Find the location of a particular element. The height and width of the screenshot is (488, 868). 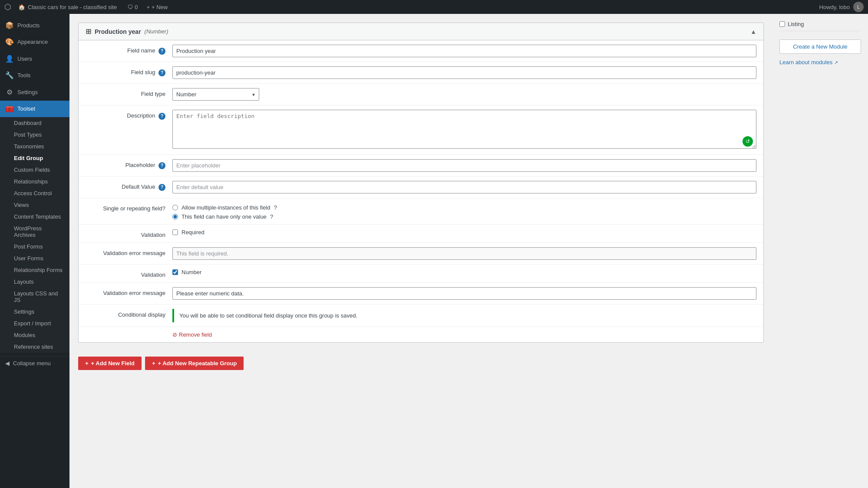

action-bar: + + Add New Field + + Add New Repeatable… is located at coordinates (421, 364).